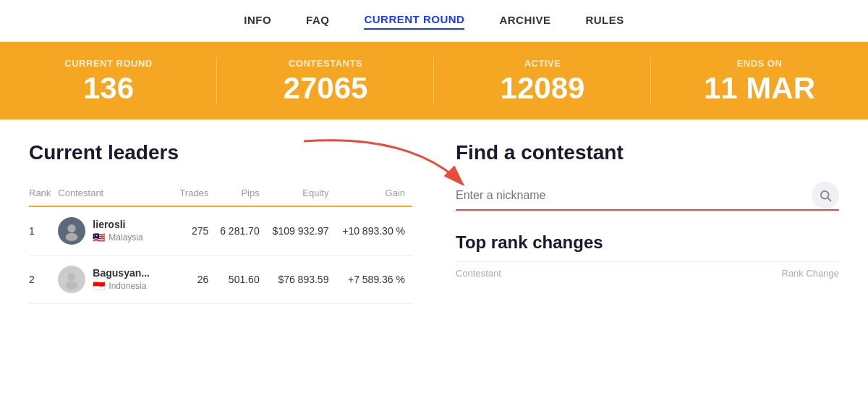 The height and width of the screenshot is (396, 868). Describe the element at coordinates (318, 22) in the screenshot. I see `nav-item-faq: FAQ` at that location.